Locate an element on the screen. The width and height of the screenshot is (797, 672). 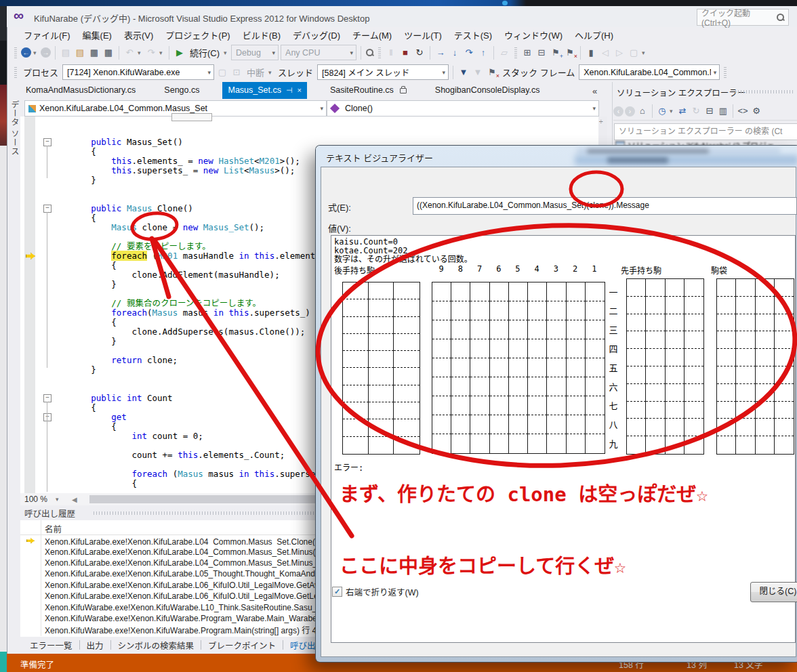
add-flag-icon: ⚑+ is located at coordinates (556, 53).